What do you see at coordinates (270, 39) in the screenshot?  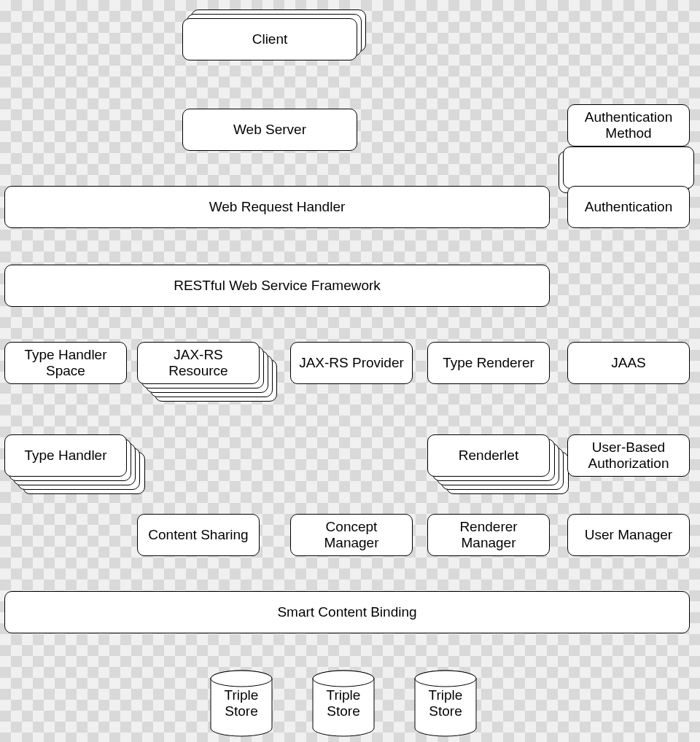 I see `node-client: Client` at bounding box center [270, 39].